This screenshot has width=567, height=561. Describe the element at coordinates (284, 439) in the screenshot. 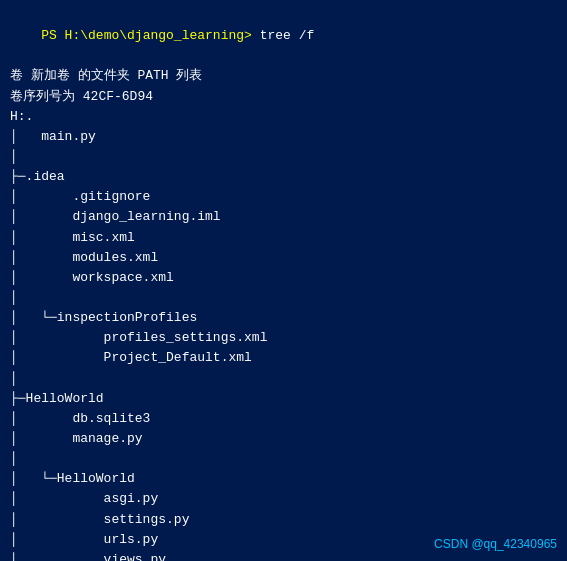

I see `output-line: │ manage.py` at that location.